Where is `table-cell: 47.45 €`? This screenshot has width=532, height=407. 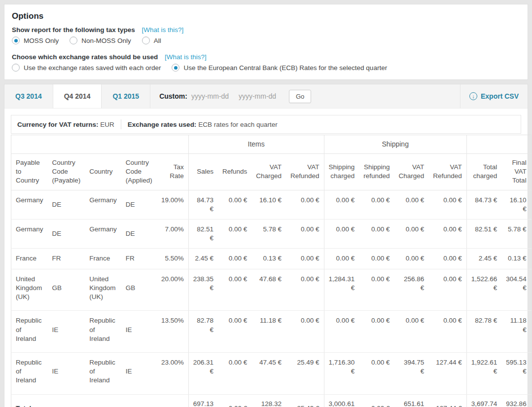
table-cell: 47.45 € is located at coordinates (269, 373).